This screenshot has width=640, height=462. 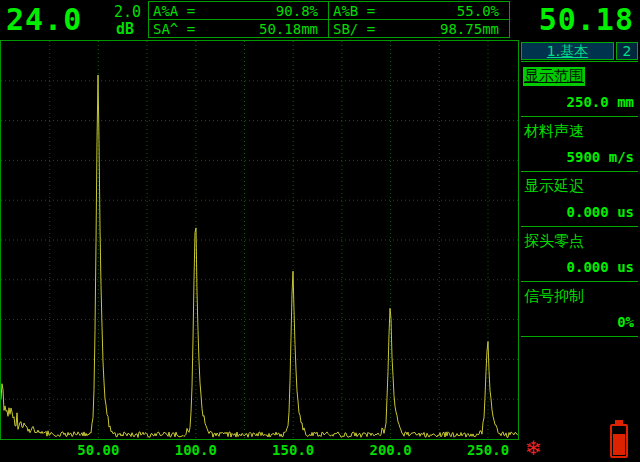 I want to click on gain-readout: 24.0, so click(x=44, y=20).